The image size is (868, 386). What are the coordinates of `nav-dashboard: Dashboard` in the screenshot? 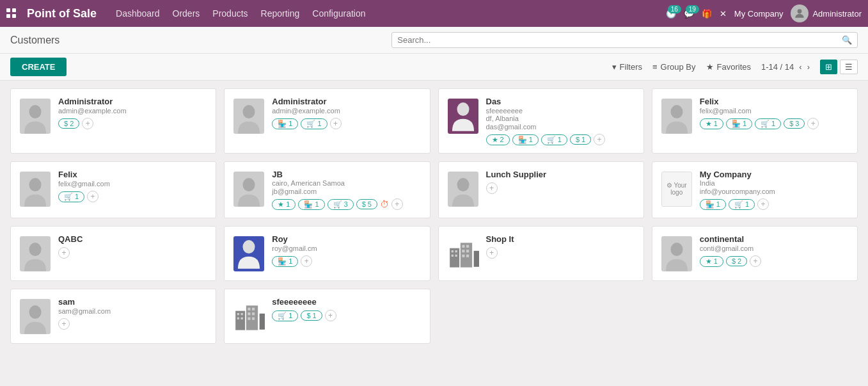 It's located at (138, 13).